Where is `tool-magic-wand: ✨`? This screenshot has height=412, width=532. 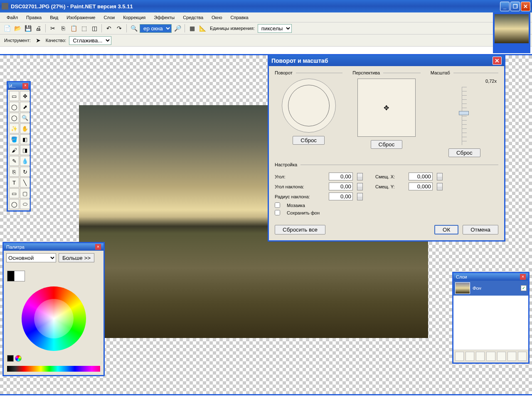
tool-magic-wand: ✨ is located at coordinates (14, 128).